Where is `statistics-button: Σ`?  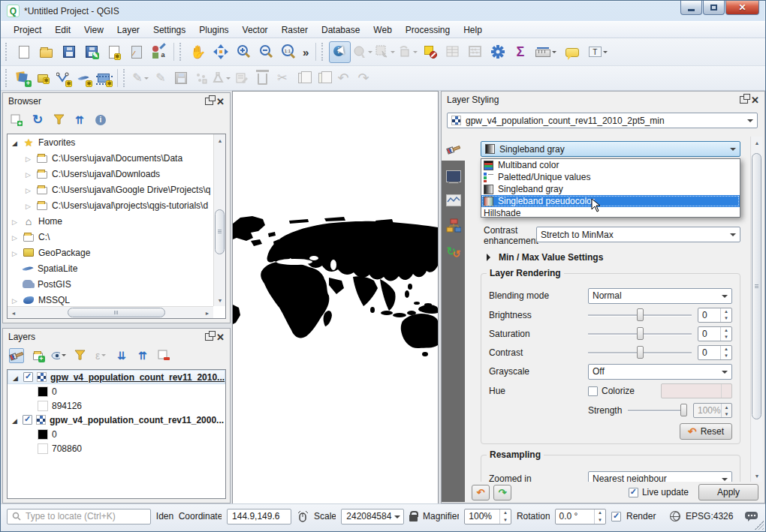 statistics-button: Σ is located at coordinates (520, 53).